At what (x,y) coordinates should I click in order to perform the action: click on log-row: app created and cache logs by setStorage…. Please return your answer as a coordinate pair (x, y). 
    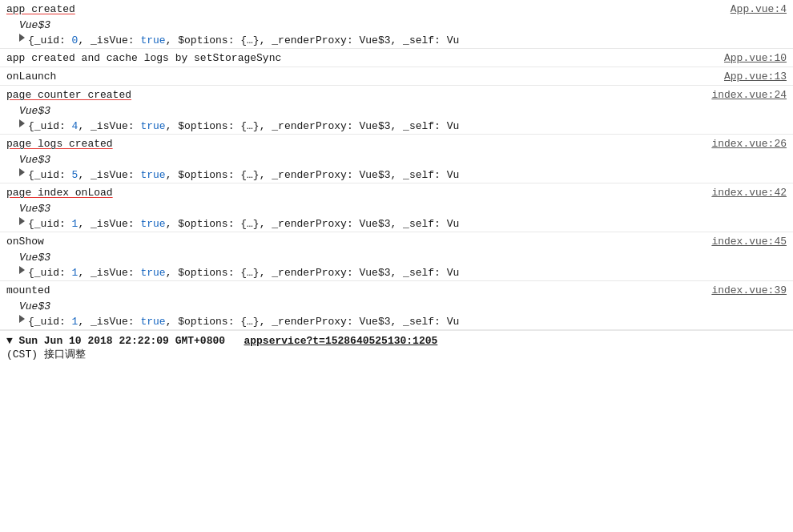
    Looking at the image, I should click on (396, 58).